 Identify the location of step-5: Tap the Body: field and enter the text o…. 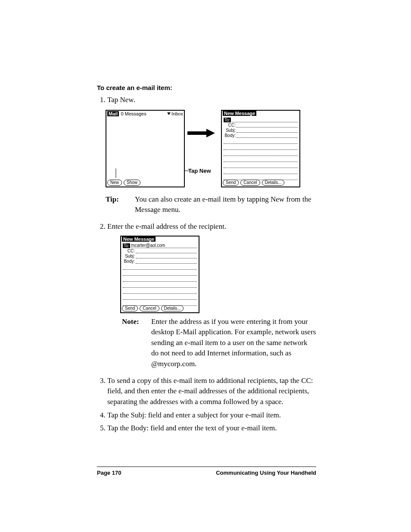
(212, 428).